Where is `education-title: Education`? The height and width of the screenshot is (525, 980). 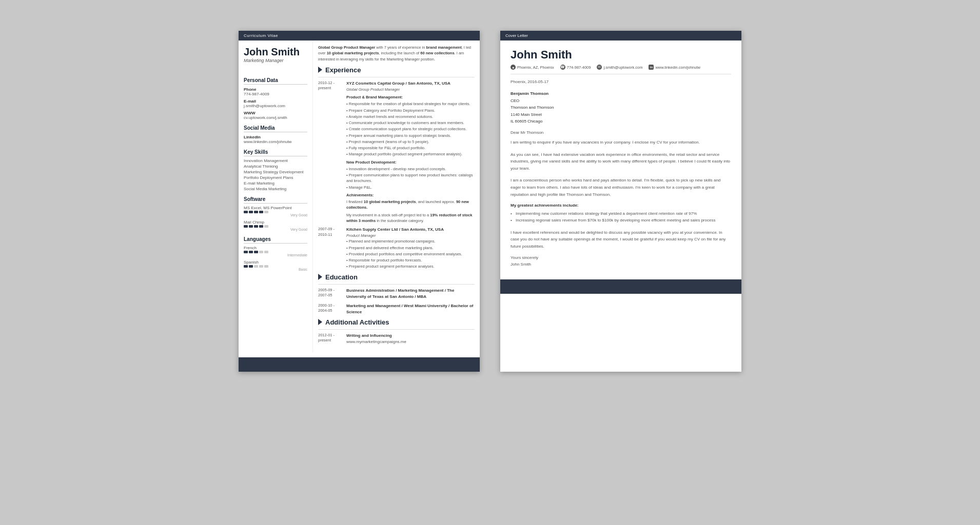 education-title: Education is located at coordinates (342, 277).